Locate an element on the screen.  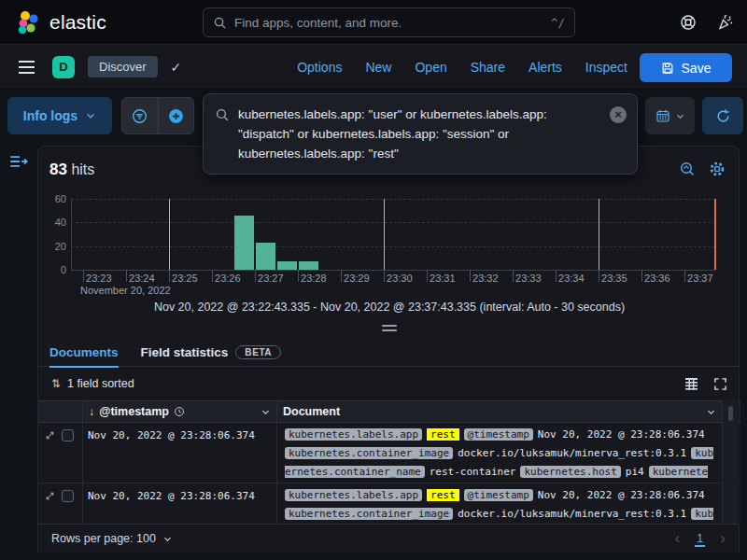
refresh-button is located at coordinates (723, 116).